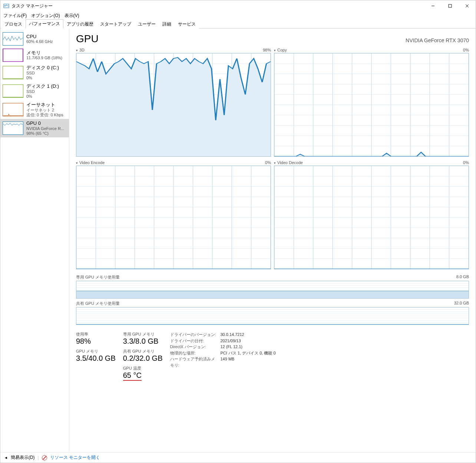 The image size is (476, 463). What do you see at coordinates (143, 356) in the screenshot?
I see `stat-block: 共有 GPU メモリ0.2/32.0 GB` at bounding box center [143, 356].